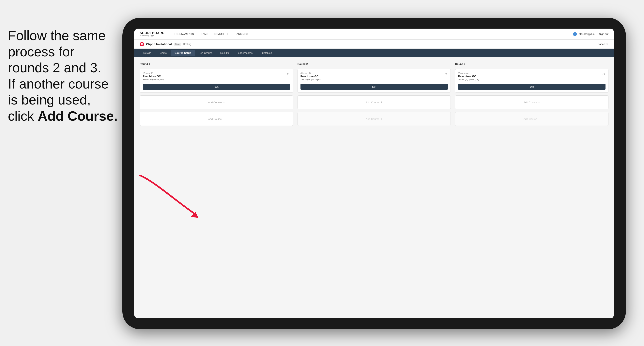 The width and height of the screenshot is (644, 346). I want to click on round-1-course-card: (Course A) Peachtree GC Yellow (M) (6629…, so click(216, 81).